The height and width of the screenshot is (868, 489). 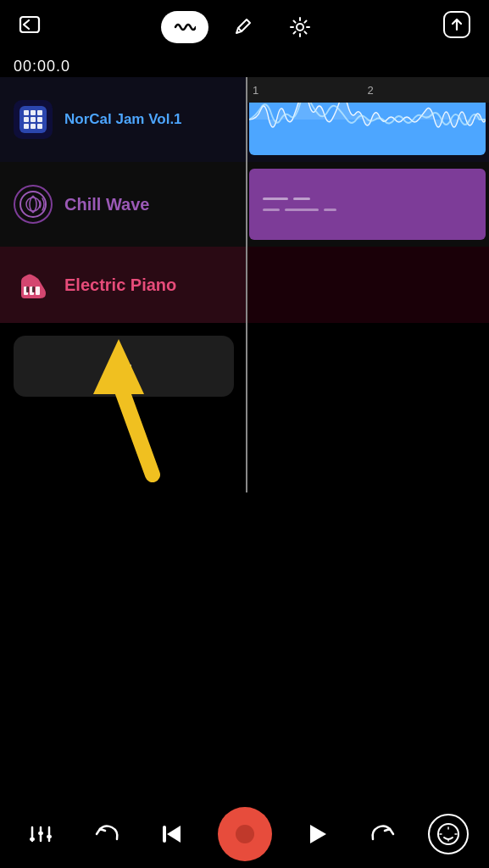 What do you see at coordinates (244, 204) in the screenshot?
I see `chillwave-track-row: Chill Wave` at bounding box center [244, 204].